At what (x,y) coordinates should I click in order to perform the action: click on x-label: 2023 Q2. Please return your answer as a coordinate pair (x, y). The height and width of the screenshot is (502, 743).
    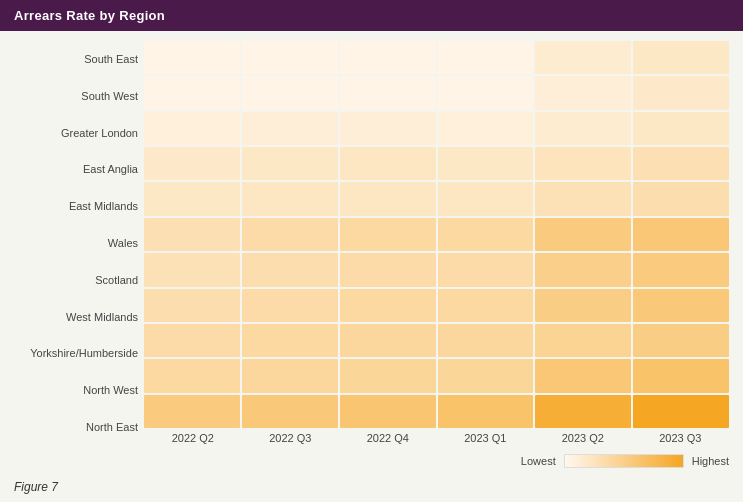
    Looking at the image, I should click on (583, 438).